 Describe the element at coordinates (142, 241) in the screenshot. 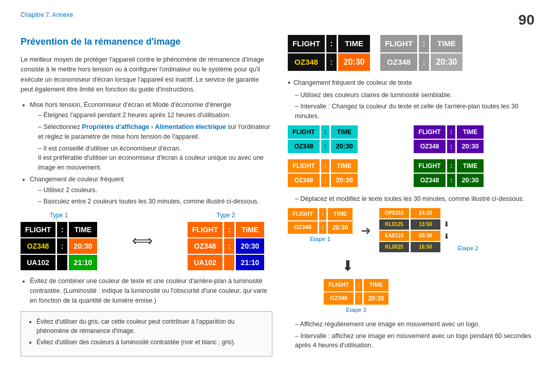

I see `arrow-between-types: ⟺` at that location.